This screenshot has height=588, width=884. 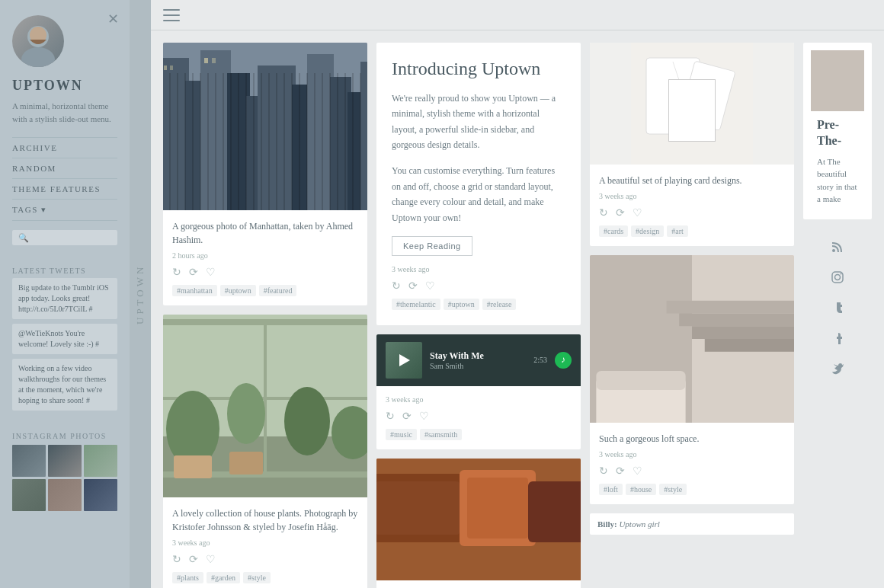 I want to click on tag: #garden, so click(x=223, y=577).